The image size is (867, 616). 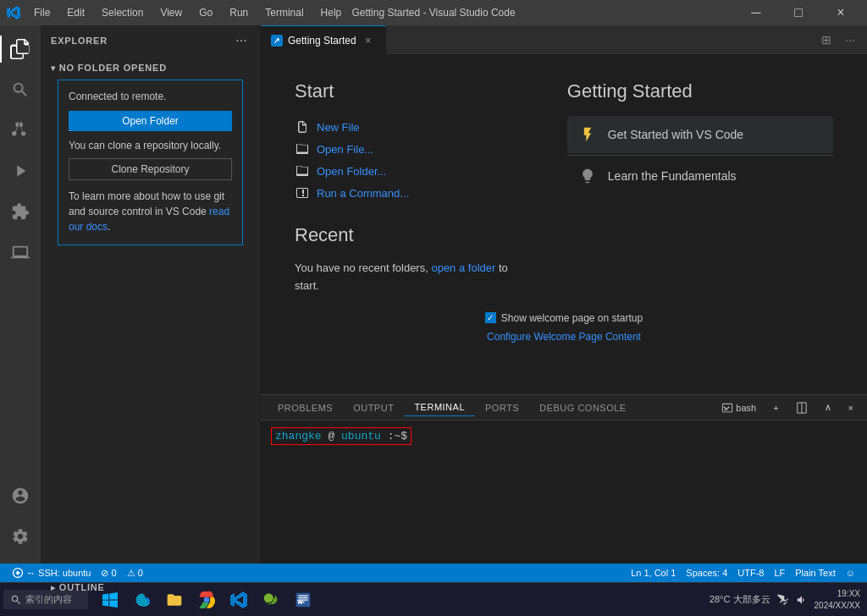 I want to click on more-actions-button: ···, so click(x=850, y=40).